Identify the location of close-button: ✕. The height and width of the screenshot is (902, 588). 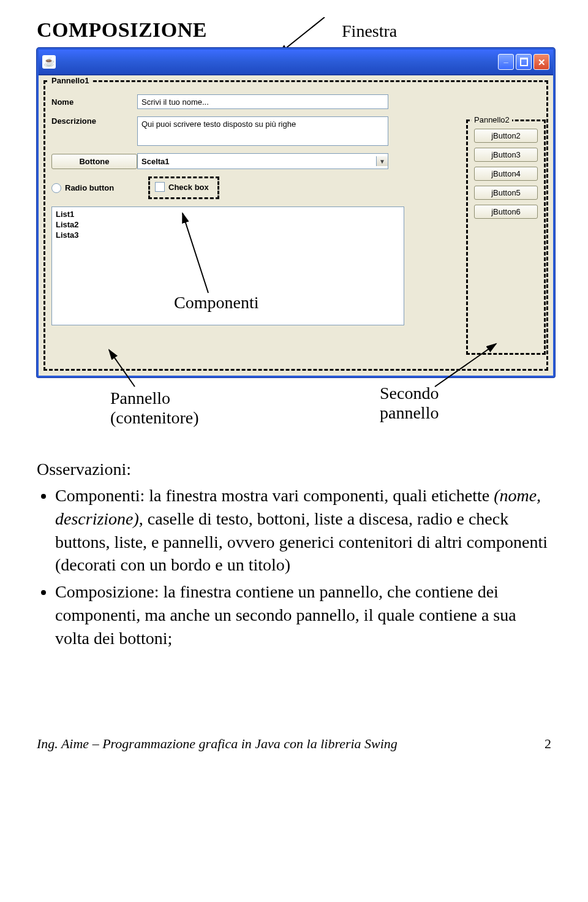
(541, 62).